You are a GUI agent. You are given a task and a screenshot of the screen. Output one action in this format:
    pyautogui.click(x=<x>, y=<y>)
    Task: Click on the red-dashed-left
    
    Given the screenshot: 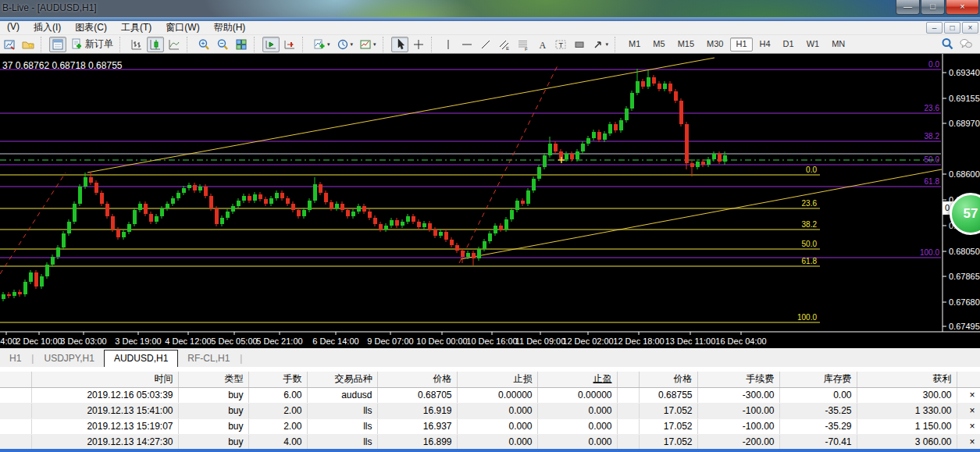 What is the action you would take?
    pyautogui.click(x=33, y=223)
    